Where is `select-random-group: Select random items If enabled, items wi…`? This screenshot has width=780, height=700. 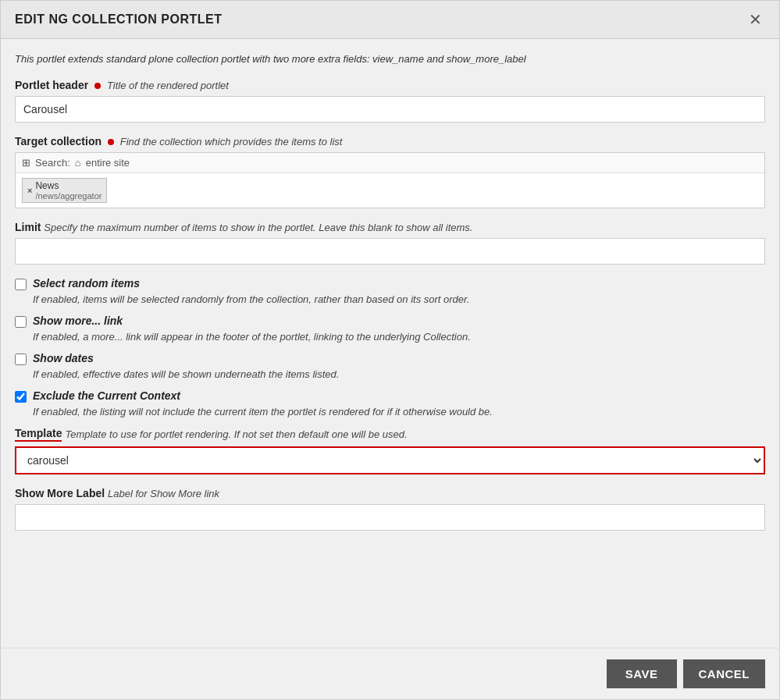 select-random-group: Select random items If enabled, items wi… is located at coordinates (390, 291).